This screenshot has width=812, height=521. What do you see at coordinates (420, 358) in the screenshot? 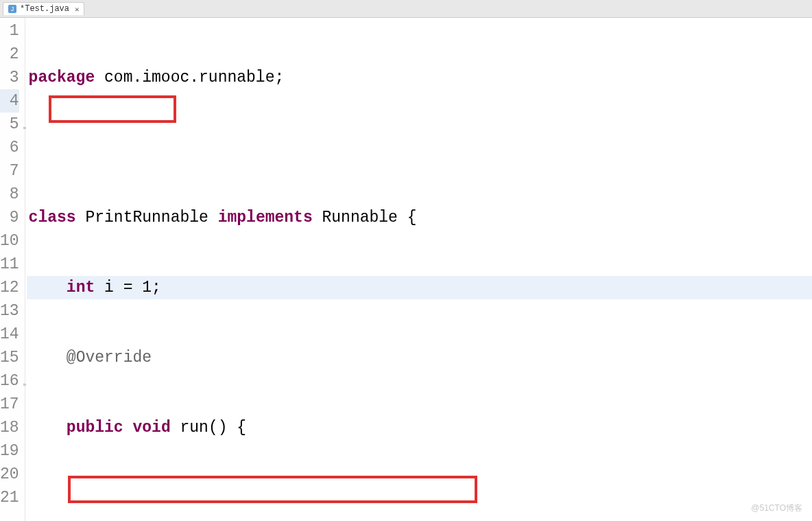
I see `code-line: @Override` at bounding box center [420, 358].